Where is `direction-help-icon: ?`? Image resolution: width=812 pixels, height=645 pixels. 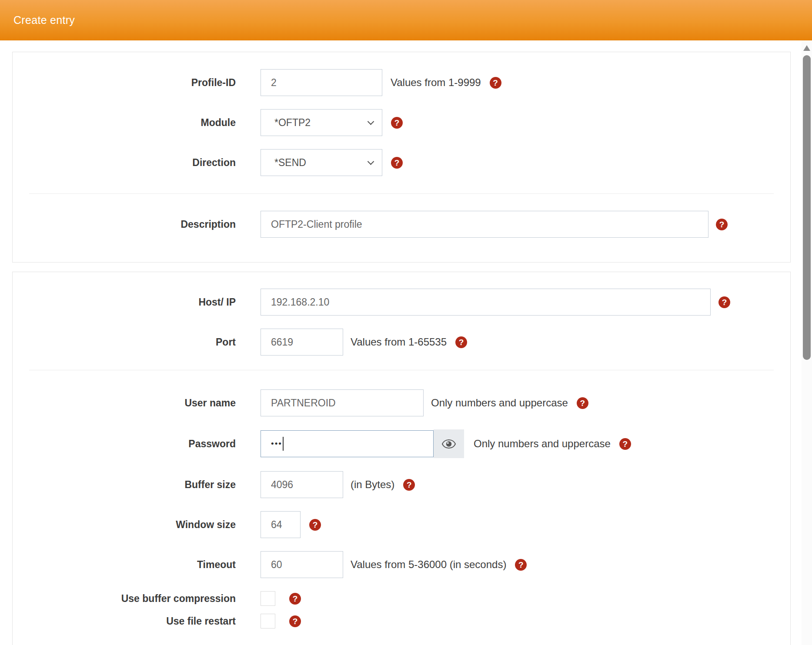 direction-help-icon: ? is located at coordinates (397, 163).